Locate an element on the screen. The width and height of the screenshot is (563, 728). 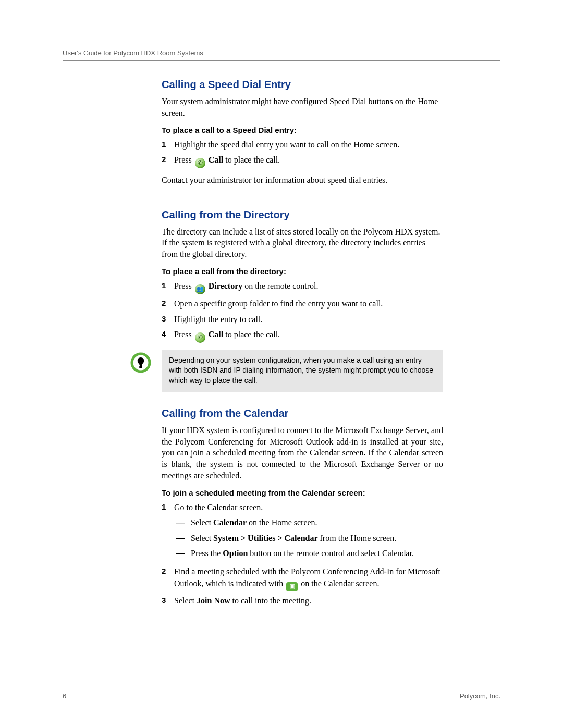
text-fragment: Press the is located at coordinates (206, 553).